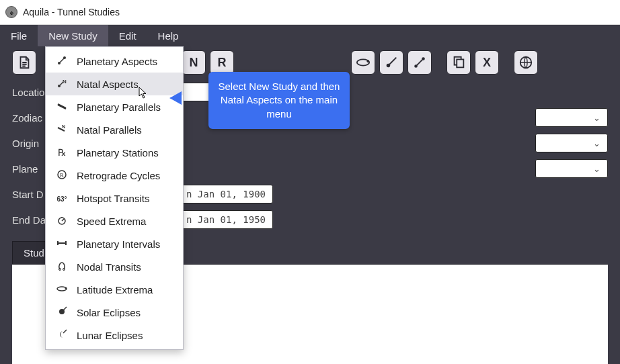 This screenshot has height=364, width=620. I want to click on retrograde-icon: ℞, so click(62, 153).